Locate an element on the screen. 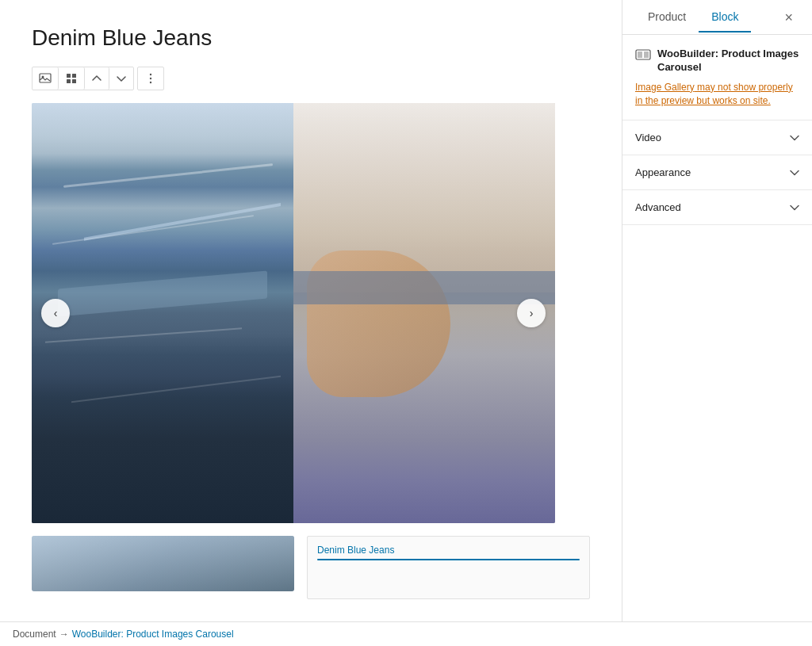 Image resolution: width=812 pixels, height=646 pixels. block-description: Image Gallery may not show properly in t… is located at coordinates (717, 94).